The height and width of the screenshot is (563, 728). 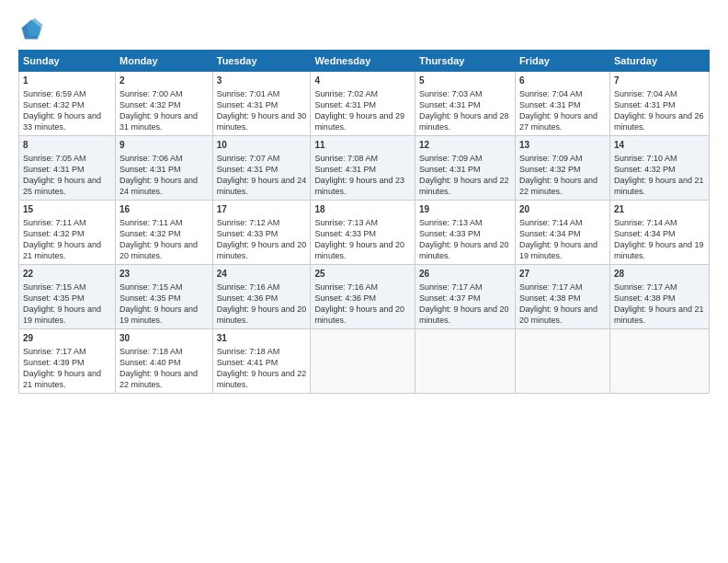 I want to click on day-number: 17, so click(x=262, y=210).